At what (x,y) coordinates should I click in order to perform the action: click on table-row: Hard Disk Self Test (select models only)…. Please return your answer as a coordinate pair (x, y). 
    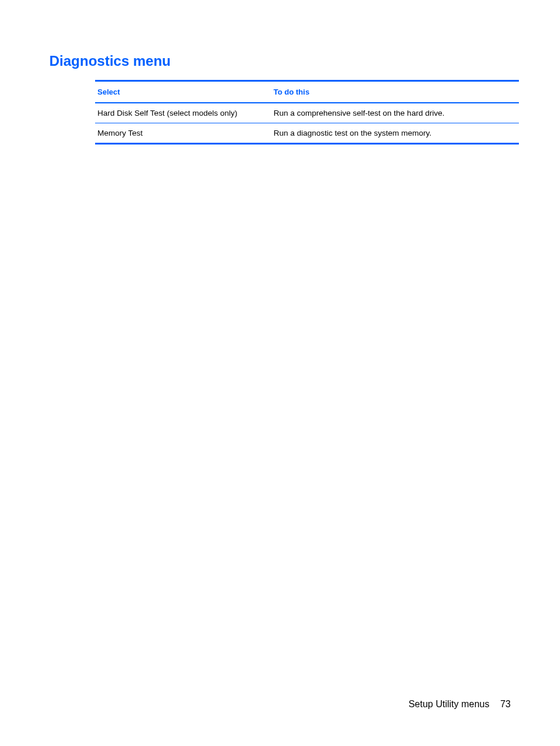
    Looking at the image, I should click on (307, 113).